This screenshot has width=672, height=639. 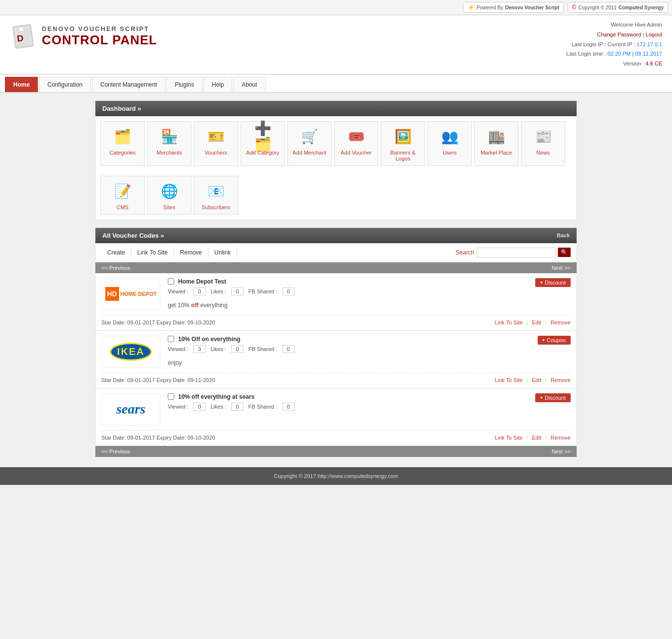 I want to click on voucher-logo-ikea: IKEA, so click(x=131, y=351).